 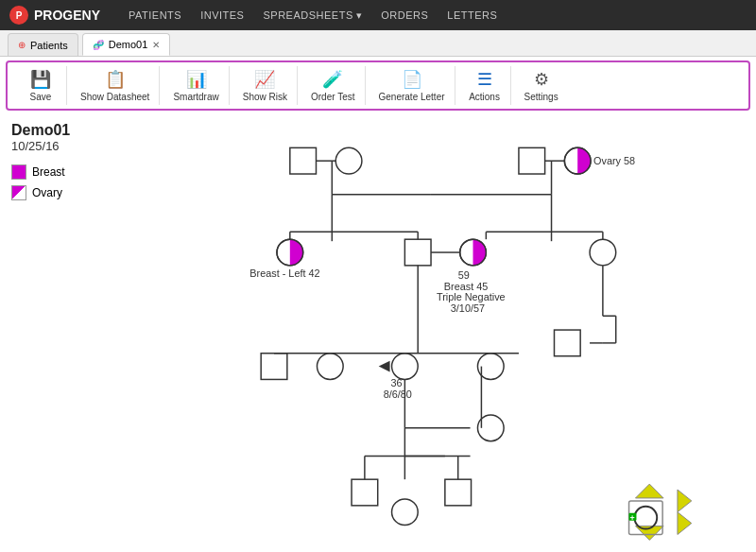 I want to click on show-datasheet-label: Show Datasheet, so click(x=115, y=96).